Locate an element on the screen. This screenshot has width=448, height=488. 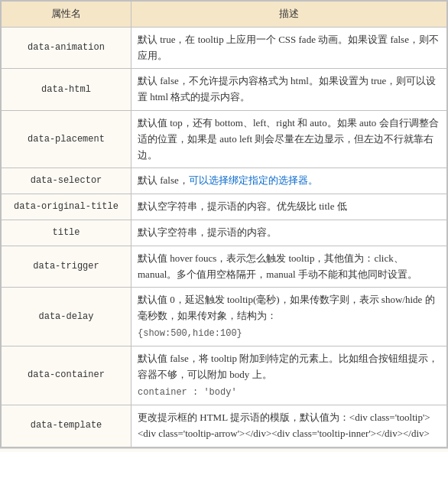
desc-text: 默认空字符串，提示语的内容。优先级比 title 低 is located at coordinates (242, 207).